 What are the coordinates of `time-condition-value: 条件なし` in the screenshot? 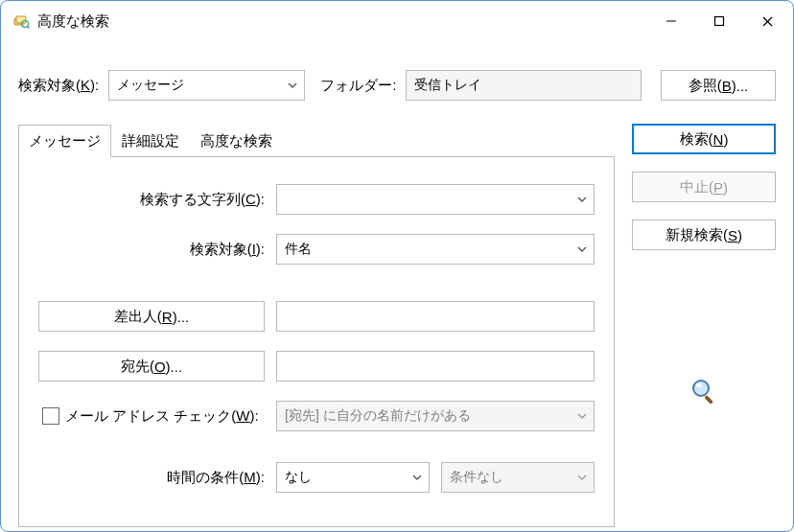 It's located at (477, 477).